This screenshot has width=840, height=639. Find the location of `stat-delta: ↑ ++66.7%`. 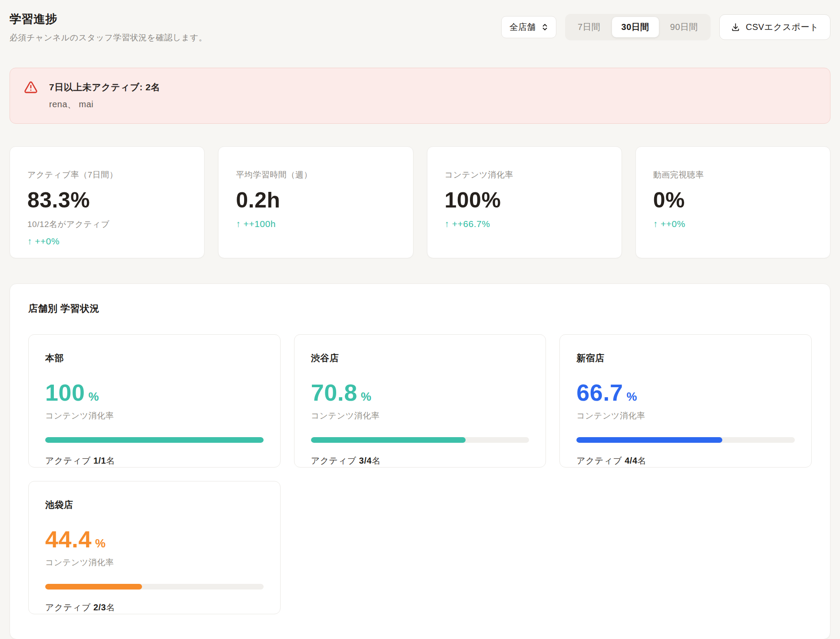

stat-delta: ↑ ++66.7% is located at coordinates (525, 224).